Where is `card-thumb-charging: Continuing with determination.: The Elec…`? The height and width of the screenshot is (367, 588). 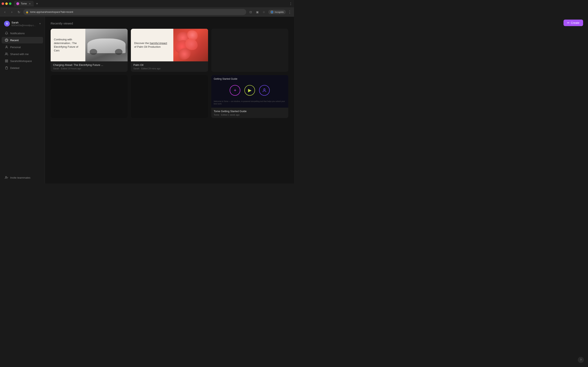 card-thumb-charging: Continuing with determination.: The Elec… is located at coordinates (89, 45).